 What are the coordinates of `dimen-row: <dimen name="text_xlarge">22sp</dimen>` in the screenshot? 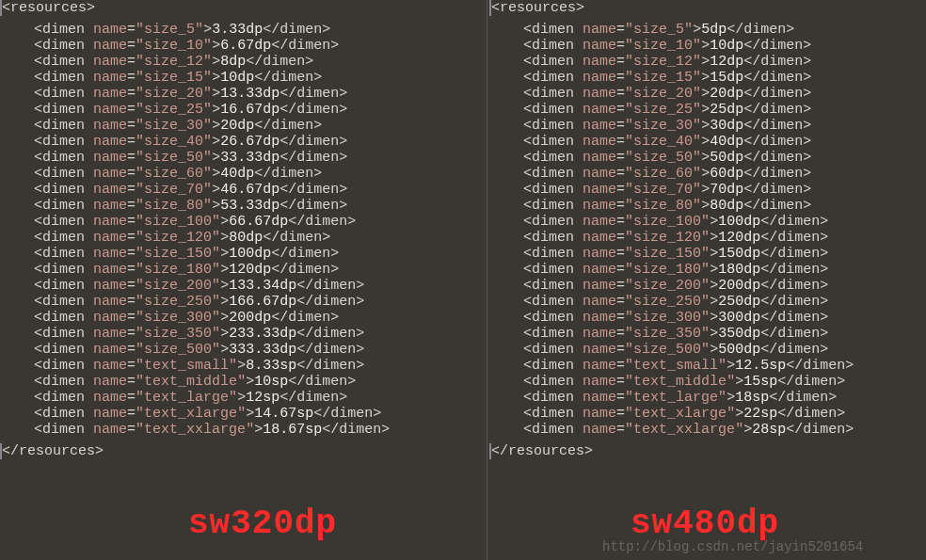 It's located at (708, 414).